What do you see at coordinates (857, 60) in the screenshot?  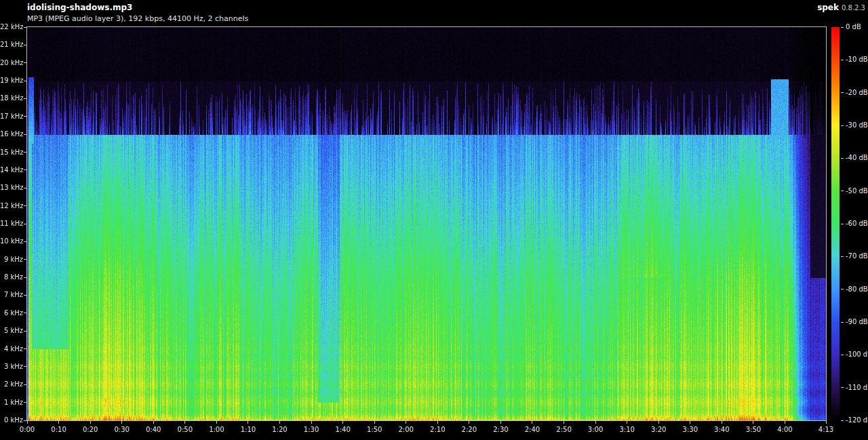 I see `db-axis-label: -10 dB` at bounding box center [857, 60].